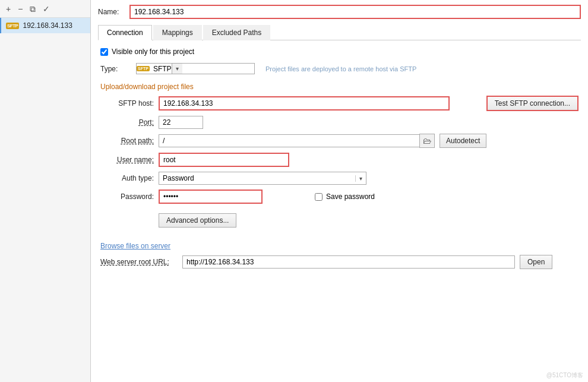 Image resolution: width=588 pixels, height=382 pixels. Describe the element at coordinates (297, 141) in the screenshot. I see `root-path-wrapper: 🗁` at that location.